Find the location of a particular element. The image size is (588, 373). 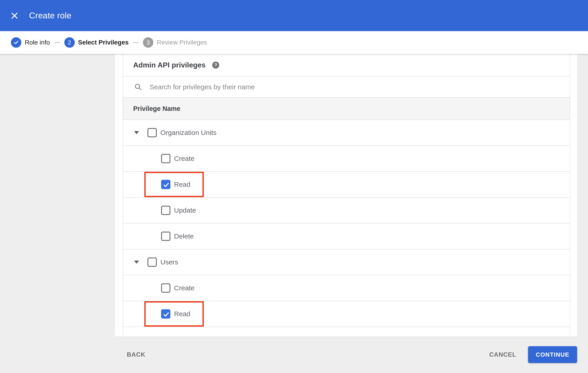

step-1-label: Role info is located at coordinates (37, 42).